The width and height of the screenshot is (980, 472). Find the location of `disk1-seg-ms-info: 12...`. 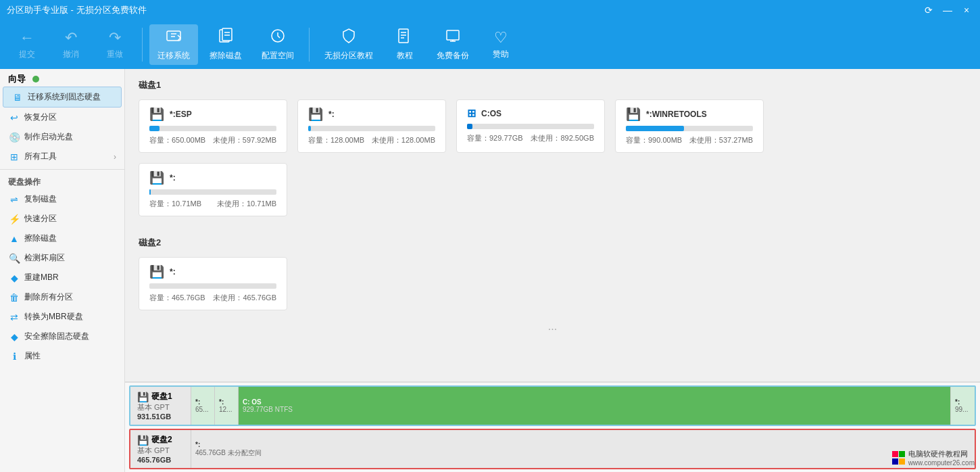

disk1-seg-ms-info: 12... is located at coordinates (226, 410).